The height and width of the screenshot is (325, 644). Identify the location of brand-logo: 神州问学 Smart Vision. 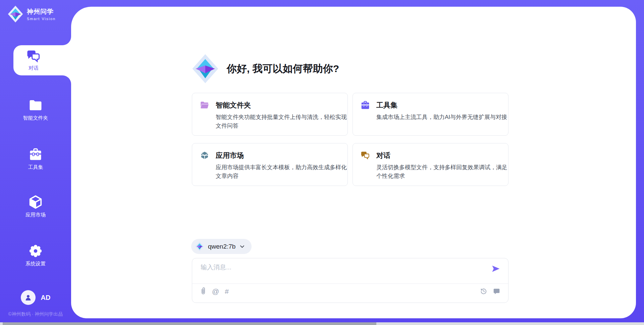
(32, 14).